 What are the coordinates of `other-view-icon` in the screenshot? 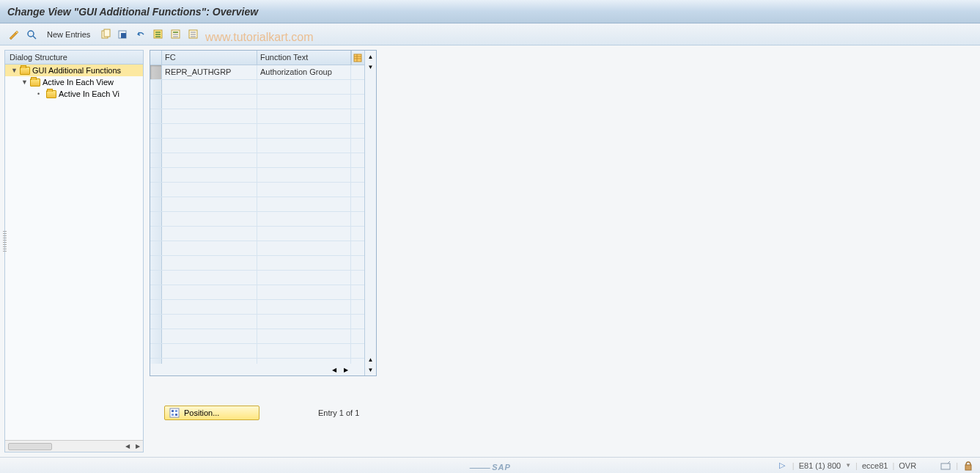 It's located at (32, 34).